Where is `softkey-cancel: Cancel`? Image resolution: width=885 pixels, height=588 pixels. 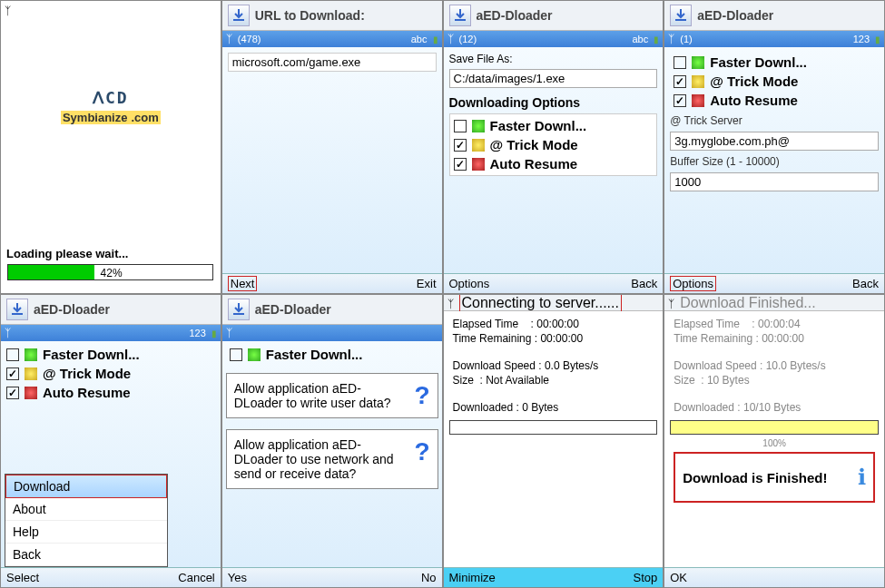 softkey-cancel: Cancel is located at coordinates (196, 577).